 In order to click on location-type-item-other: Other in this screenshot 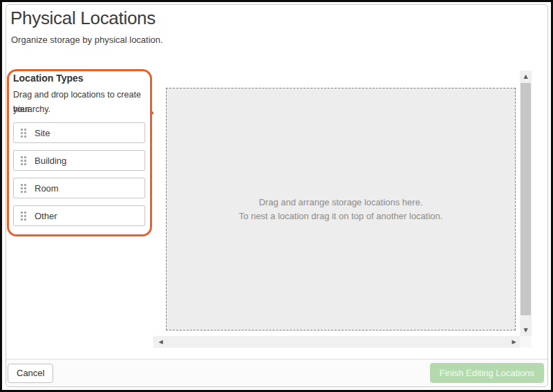, I will do `click(79, 216)`.